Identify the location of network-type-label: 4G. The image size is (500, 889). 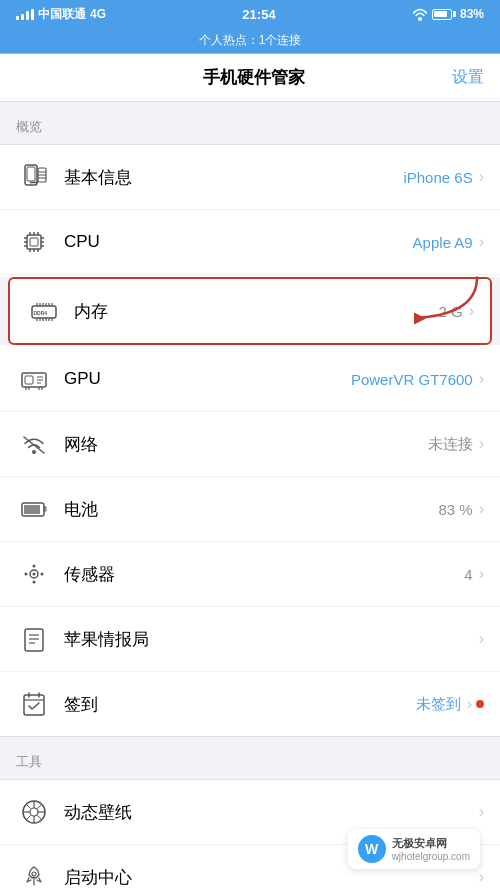
(98, 14).